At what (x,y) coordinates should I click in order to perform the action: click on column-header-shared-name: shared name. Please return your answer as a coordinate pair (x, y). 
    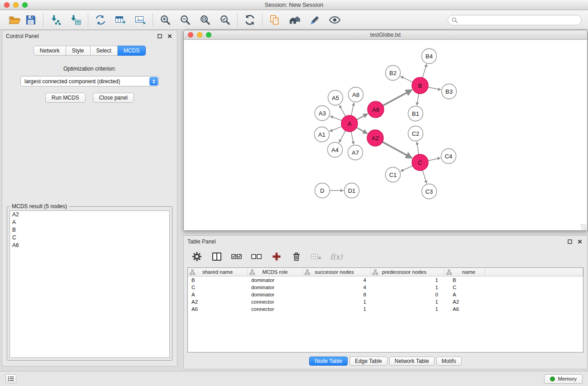
    Looking at the image, I should click on (218, 272).